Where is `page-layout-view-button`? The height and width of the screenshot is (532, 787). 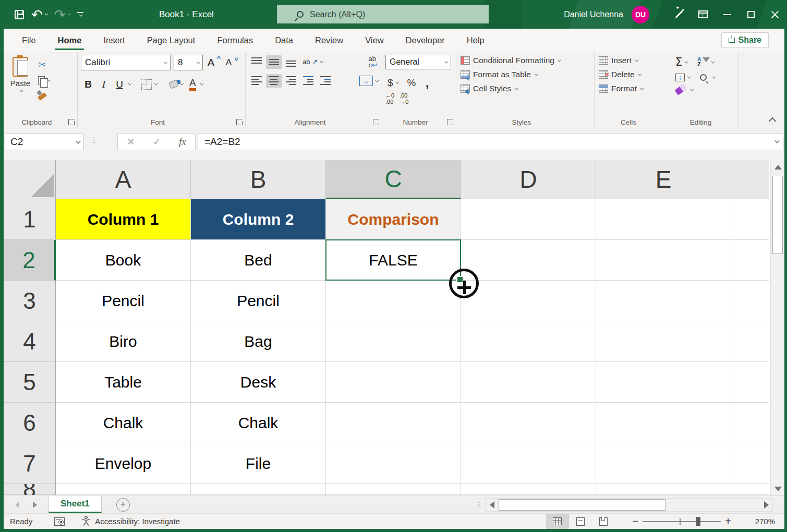
page-layout-view-button is located at coordinates (580, 522).